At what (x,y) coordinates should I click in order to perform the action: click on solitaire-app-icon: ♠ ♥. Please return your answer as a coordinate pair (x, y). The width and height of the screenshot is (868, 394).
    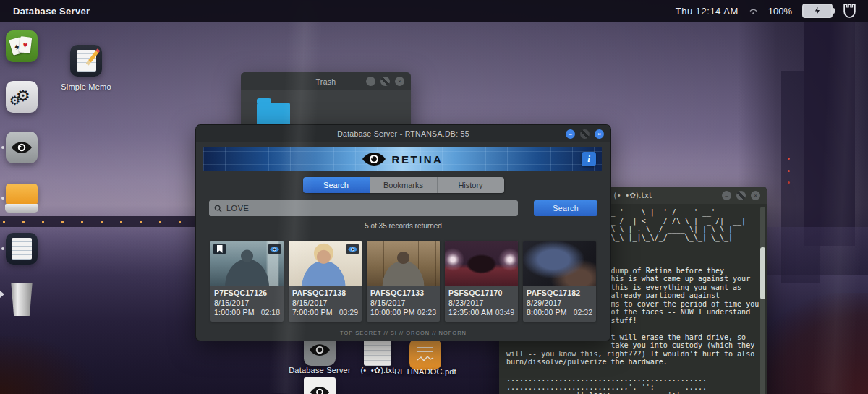
    Looking at the image, I should click on (22, 46).